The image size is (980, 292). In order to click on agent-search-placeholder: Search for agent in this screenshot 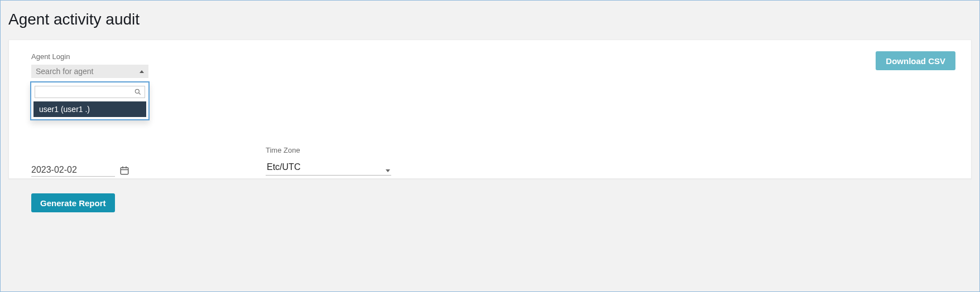, I will do `click(65, 71)`.